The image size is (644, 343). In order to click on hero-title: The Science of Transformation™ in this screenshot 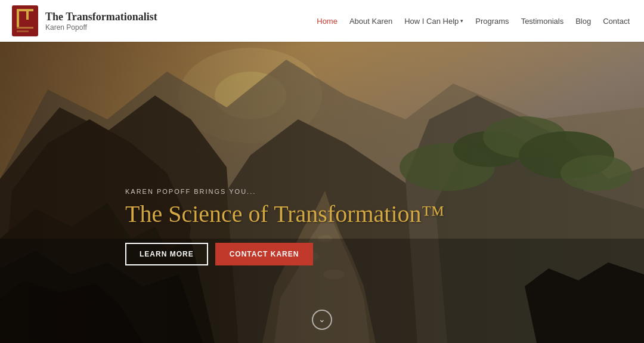, I will do `click(285, 214)`.